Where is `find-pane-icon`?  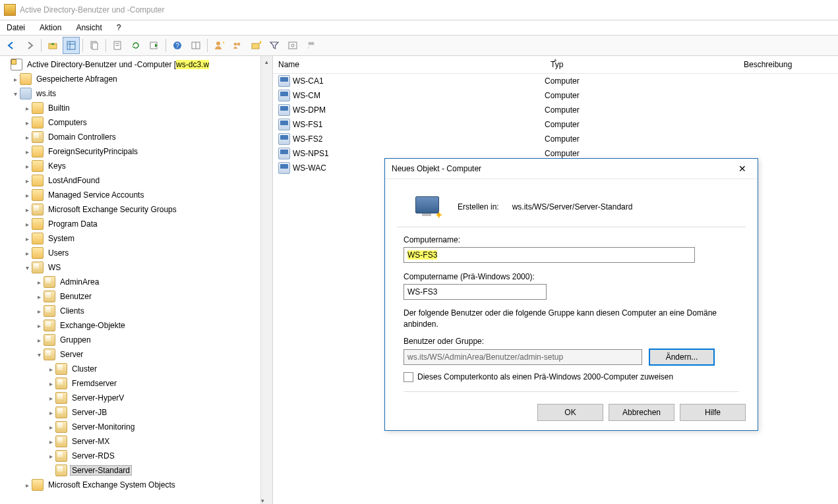 find-pane-icon is located at coordinates (196, 45).